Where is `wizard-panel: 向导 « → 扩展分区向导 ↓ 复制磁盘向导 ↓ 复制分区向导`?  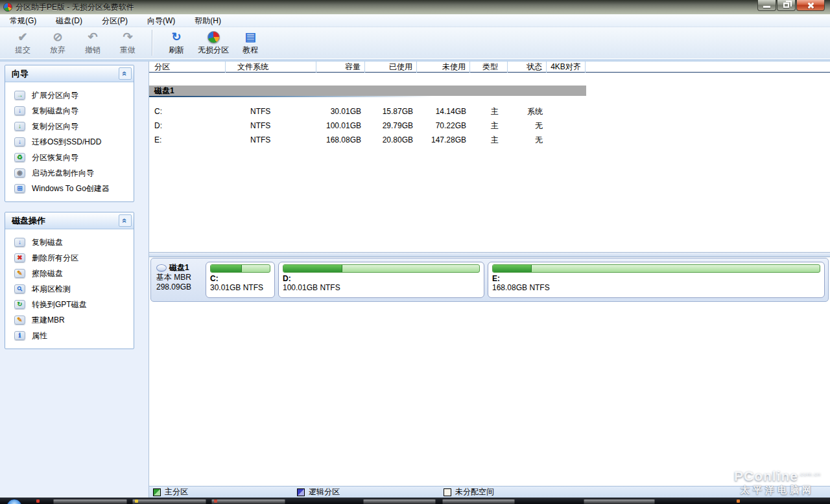 wizard-panel: 向导 « → 扩展分区向导 ↓ 复制磁盘向导 ↓ 复制分区向导 is located at coordinates (69, 133).